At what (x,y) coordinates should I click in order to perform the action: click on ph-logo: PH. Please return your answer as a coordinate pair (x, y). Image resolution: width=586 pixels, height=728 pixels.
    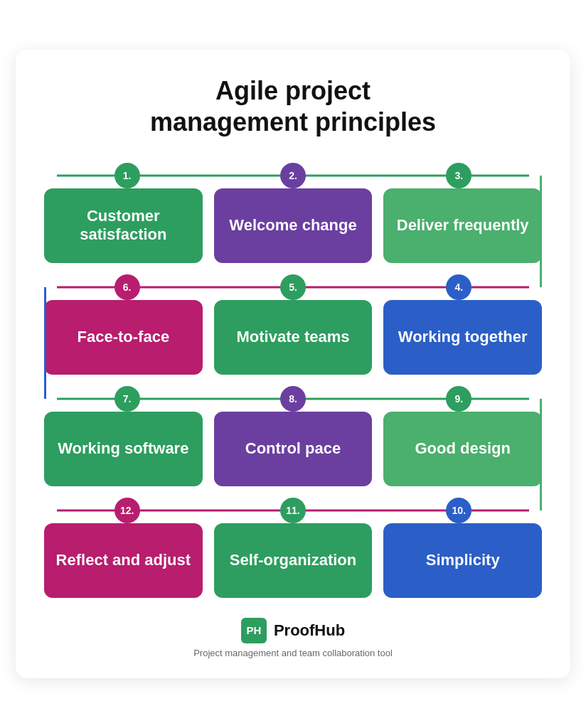
    Looking at the image, I should click on (254, 631).